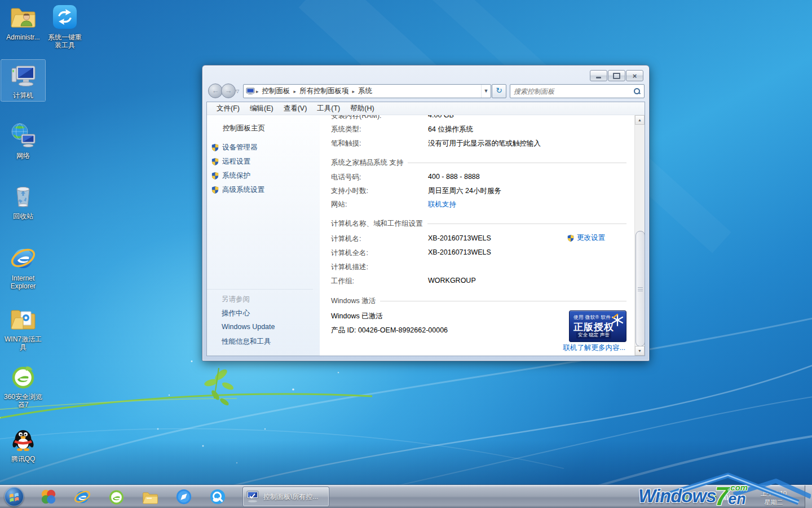 The width and height of the screenshot is (812, 508). Describe the element at coordinates (486, 91) in the screenshot. I see `address-dropdown-icon: ▼` at that location.